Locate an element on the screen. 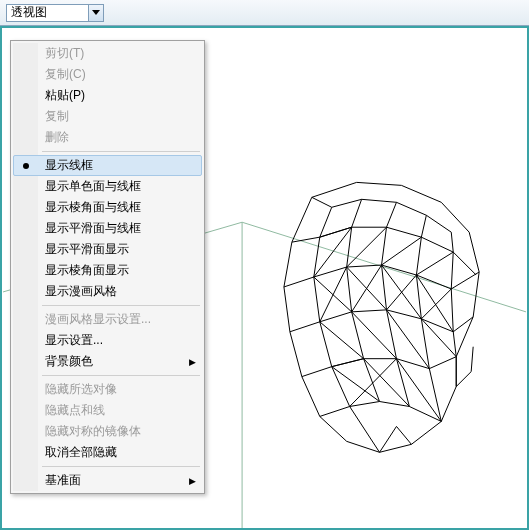 The height and width of the screenshot is (530, 529). menu-item-label: 漫画风格显示设置... is located at coordinates (98, 320).